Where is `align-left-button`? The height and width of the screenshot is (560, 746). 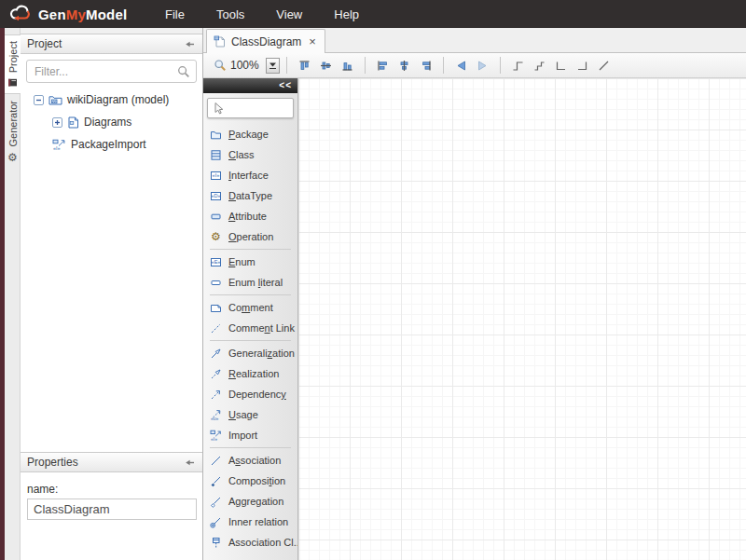
align-left-button is located at coordinates (382, 65).